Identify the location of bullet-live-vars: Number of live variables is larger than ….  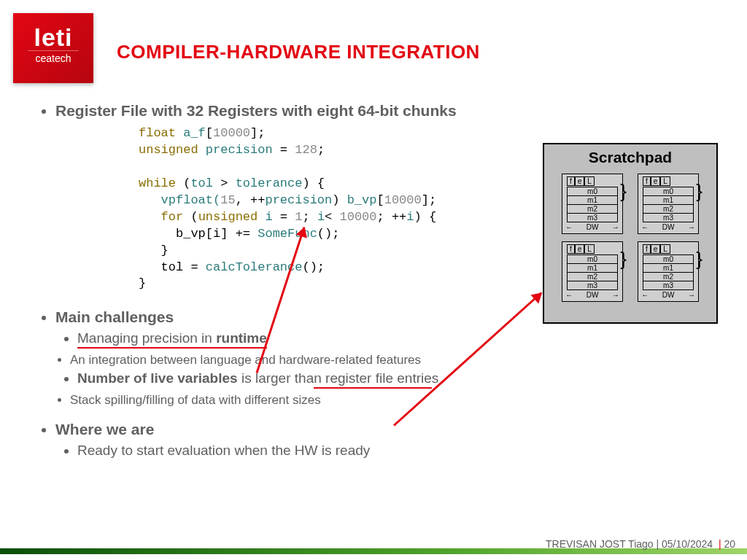
(401, 379).